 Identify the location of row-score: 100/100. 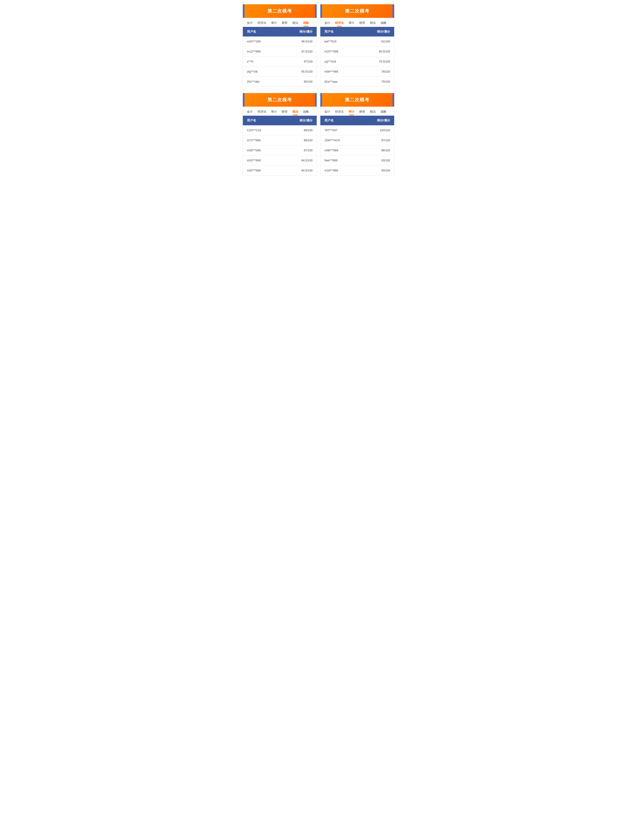
(385, 130).